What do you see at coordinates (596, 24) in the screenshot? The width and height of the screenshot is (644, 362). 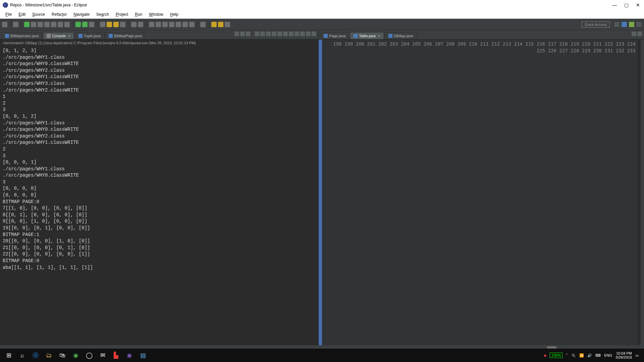 I see `quick-access-box: Quick Access` at bounding box center [596, 24].